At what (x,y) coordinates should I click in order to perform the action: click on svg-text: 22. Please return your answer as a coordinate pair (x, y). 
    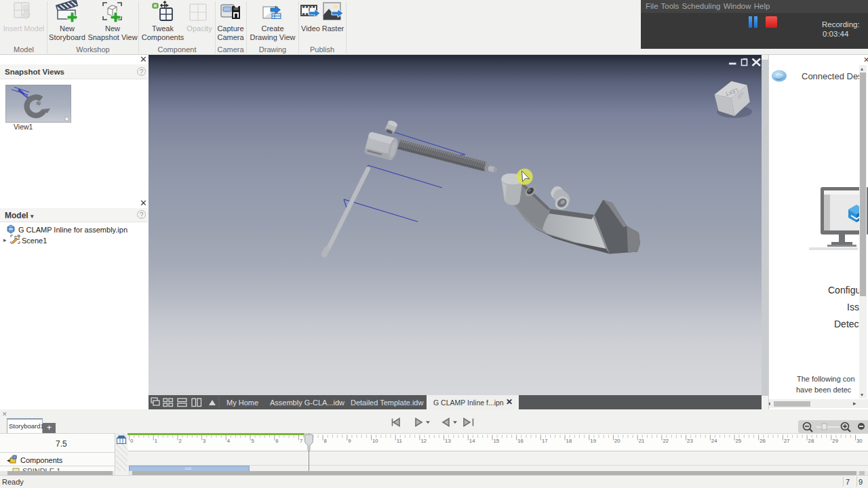
    Looking at the image, I should click on (666, 441).